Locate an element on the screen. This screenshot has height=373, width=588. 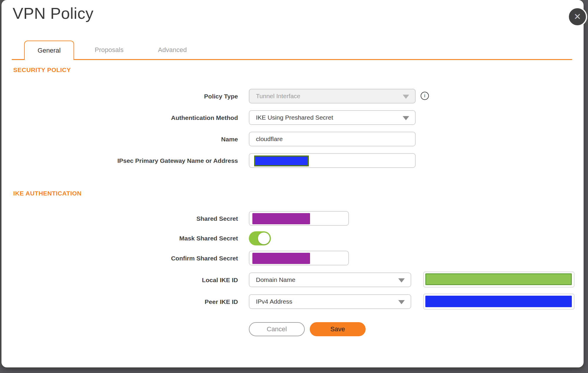
section-heading-security-policy: SECURITY POLICY is located at coordinates (42, 70).